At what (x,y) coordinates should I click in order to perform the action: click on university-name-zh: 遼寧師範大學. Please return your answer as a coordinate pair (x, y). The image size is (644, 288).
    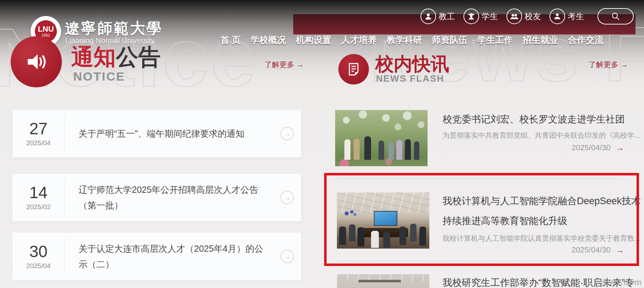
    Looking at the image, I should click on (114, 28).